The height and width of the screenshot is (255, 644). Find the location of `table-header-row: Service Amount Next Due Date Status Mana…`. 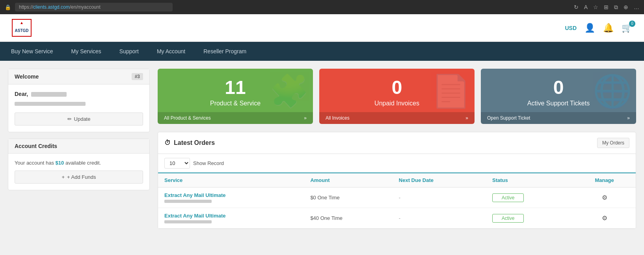

table-header-row: Service Amount Next Due Date Status Mana… is located at coordinates (397, 180).